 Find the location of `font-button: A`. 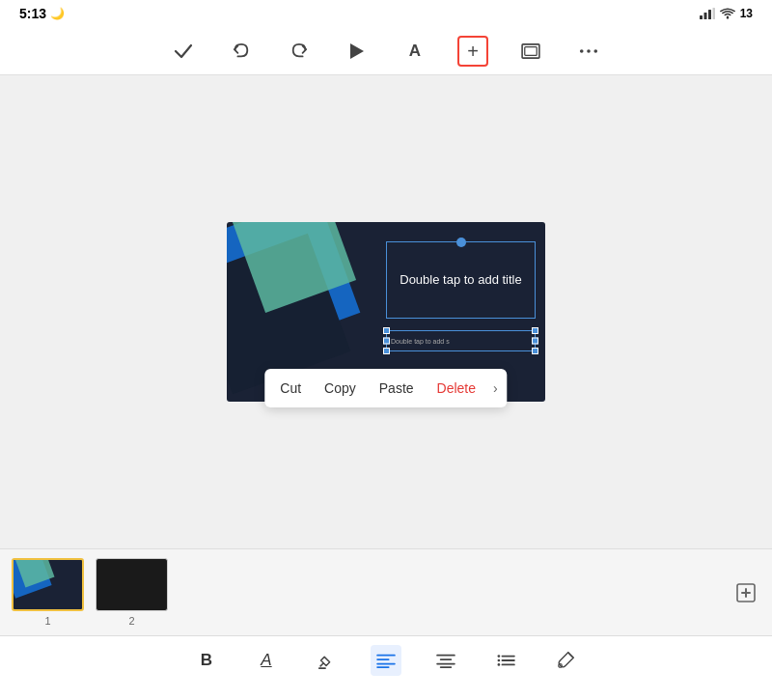

font-button: A is located at coordinates (266, 660).